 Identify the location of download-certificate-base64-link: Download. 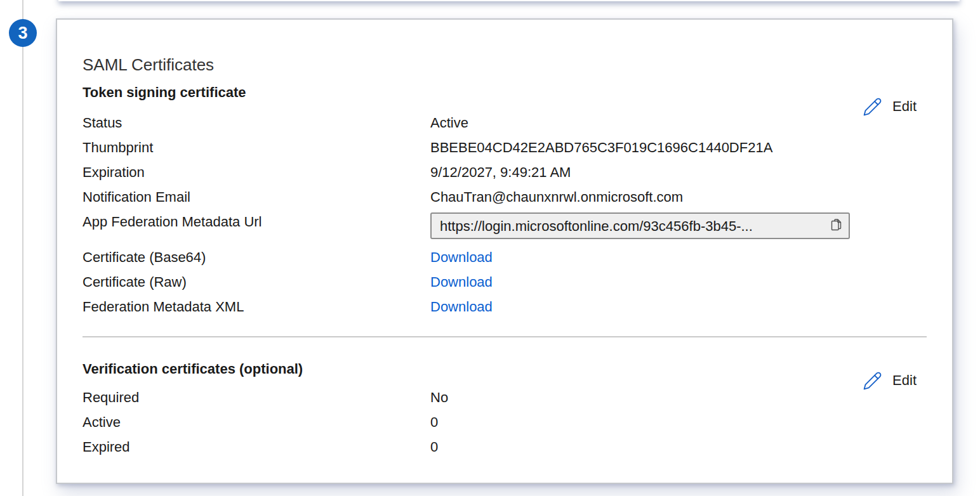
(461, 258).